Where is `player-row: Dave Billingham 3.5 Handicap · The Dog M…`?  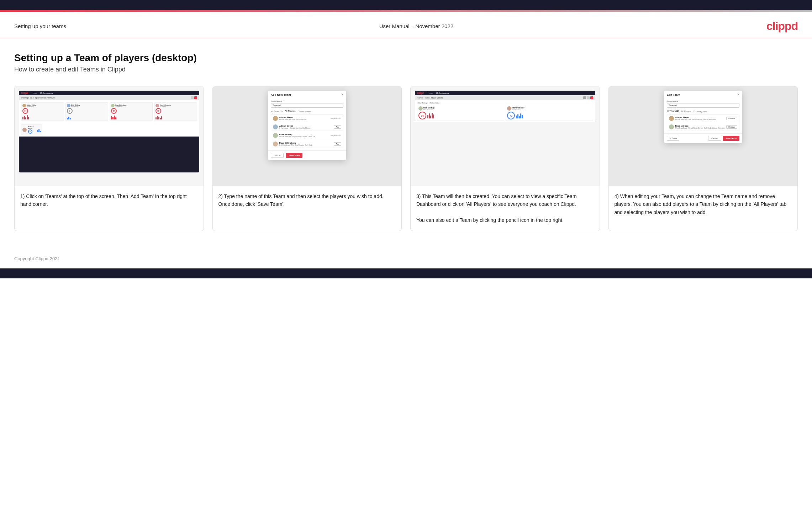 player-row: Dave Billingham 3.5 Handicap · The Dog M… is located at coordinates (307, 144).